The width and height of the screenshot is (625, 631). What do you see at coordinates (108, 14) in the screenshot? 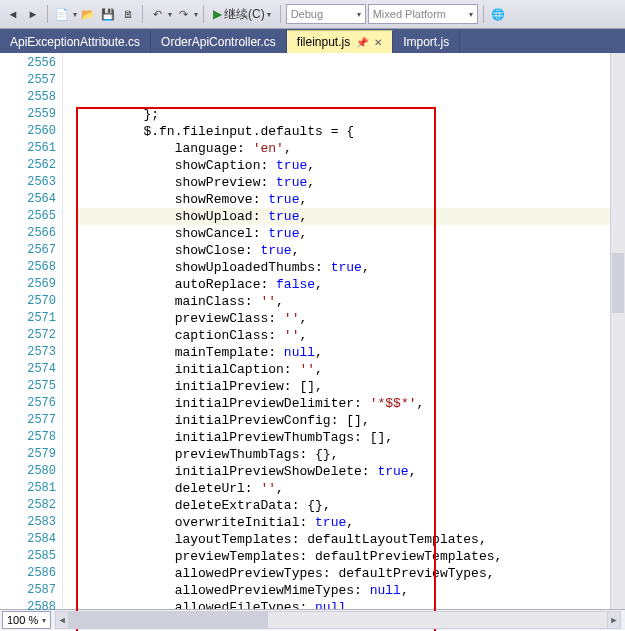
I see `save-icon: 💾` at bounding box center [108, 14].